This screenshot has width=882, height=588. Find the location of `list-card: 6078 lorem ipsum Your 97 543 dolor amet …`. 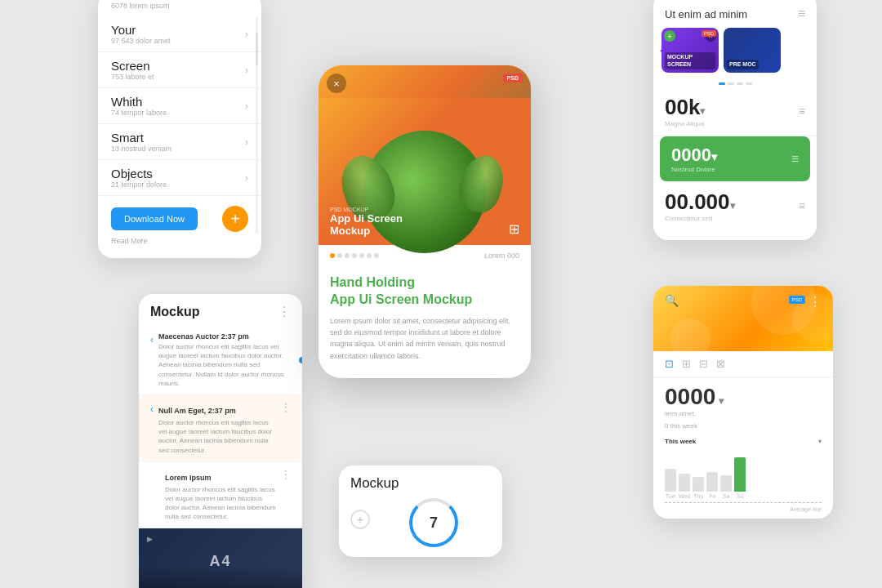

list-card: 6078 lorem ipsum Your 97 543 dolor amet … is located at coordinates (180, 129).